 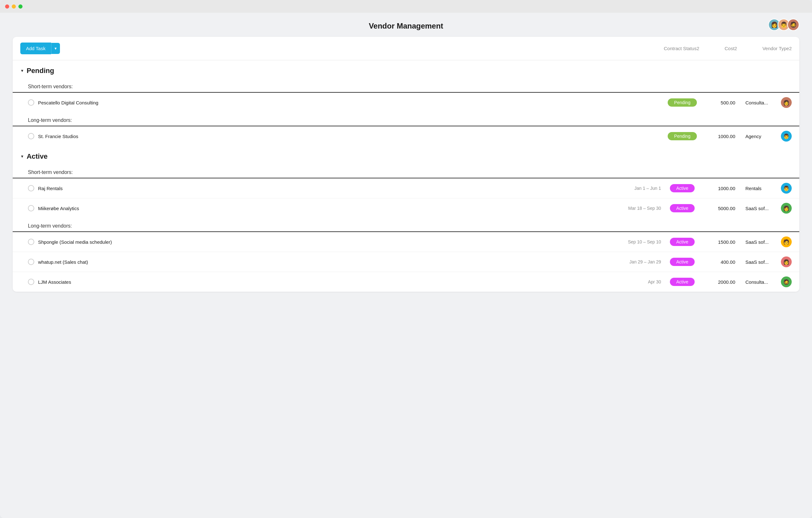 What do you see at coordinates (406, 262) in the screenshot?
I see `task-row: whatup.net (Sales chat) Jan 29 – Jan 29 …` at bounding box center [406, 262].